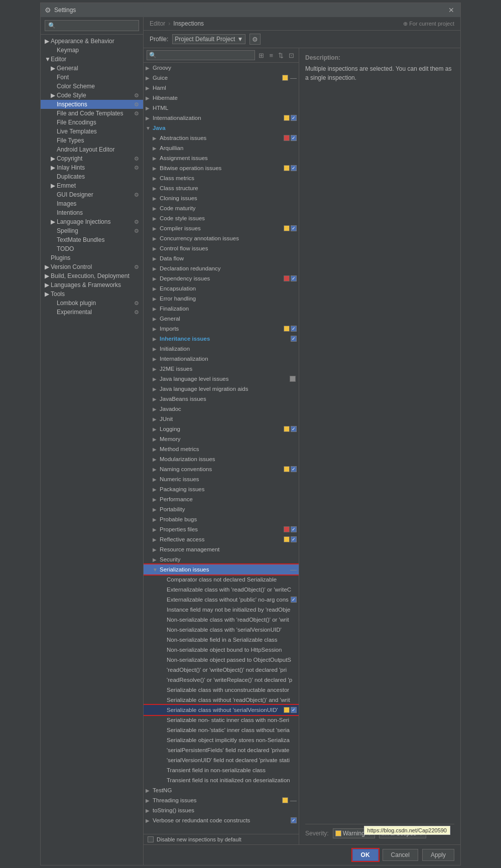 This screenshot has height=868, width=501. Describe the element at coordinates (221, 198) in the screenshot. I see `list-item: ▶ Cloning issues` at that location.